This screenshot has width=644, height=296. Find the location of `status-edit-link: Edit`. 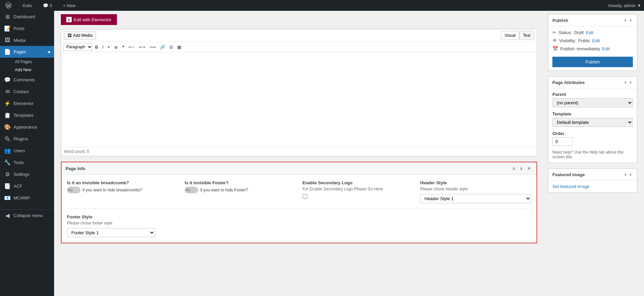

status-edit-link: Edit is located at coordinates (590, 32).